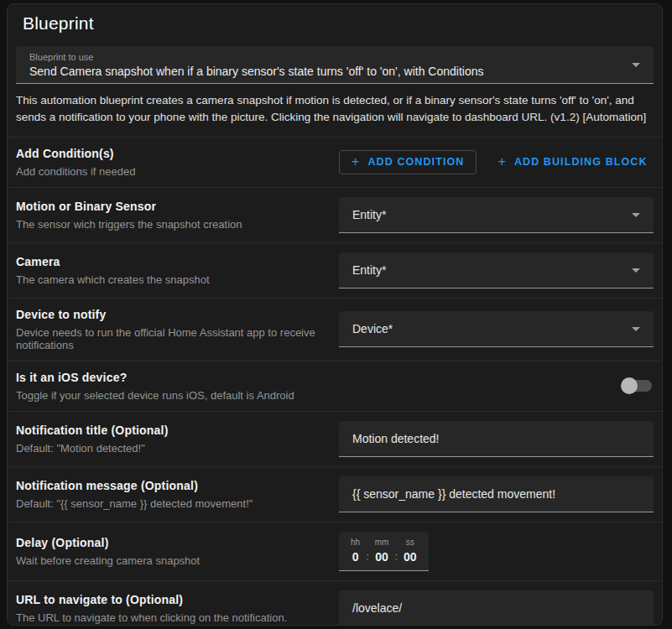  I want to click on hours-value: 0, so click(356, 557).